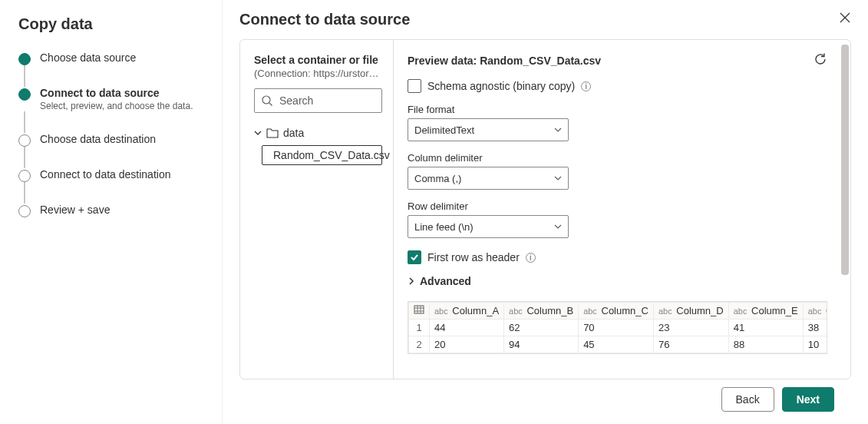  I want to click on wizard-step: Connect to data sourceSelect, preview, a…, so click(111, 99).